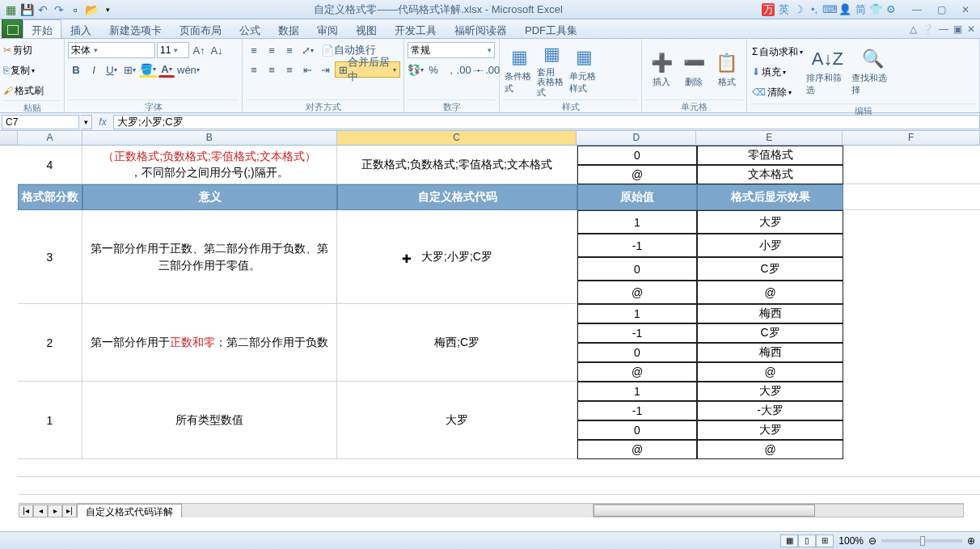  What do you see at coordinates (50, 343) in the screenshot?
I see `cell-sec2-a: 2` at bounding box center [50, 343].